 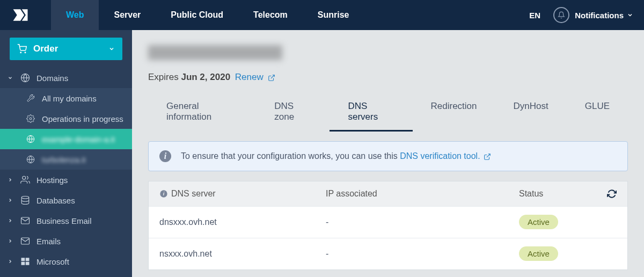 I want to click on notifications-label: Notifications, so click(x=599, y=15).